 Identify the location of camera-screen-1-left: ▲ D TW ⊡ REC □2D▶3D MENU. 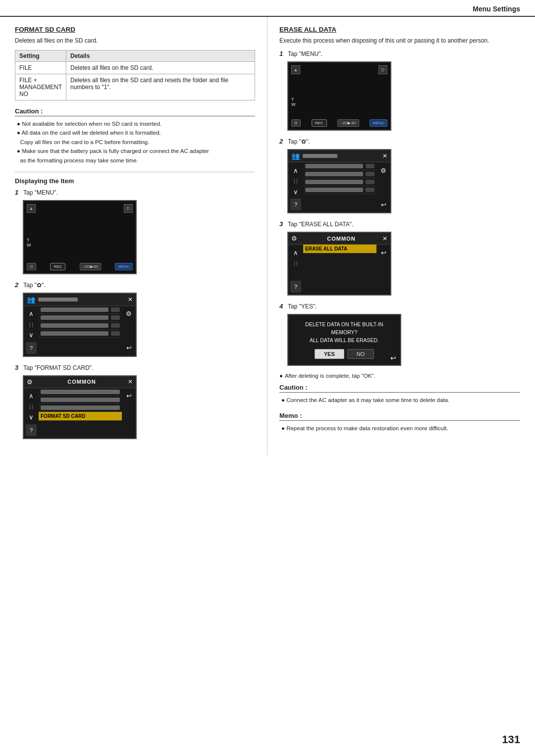
(80, 237).